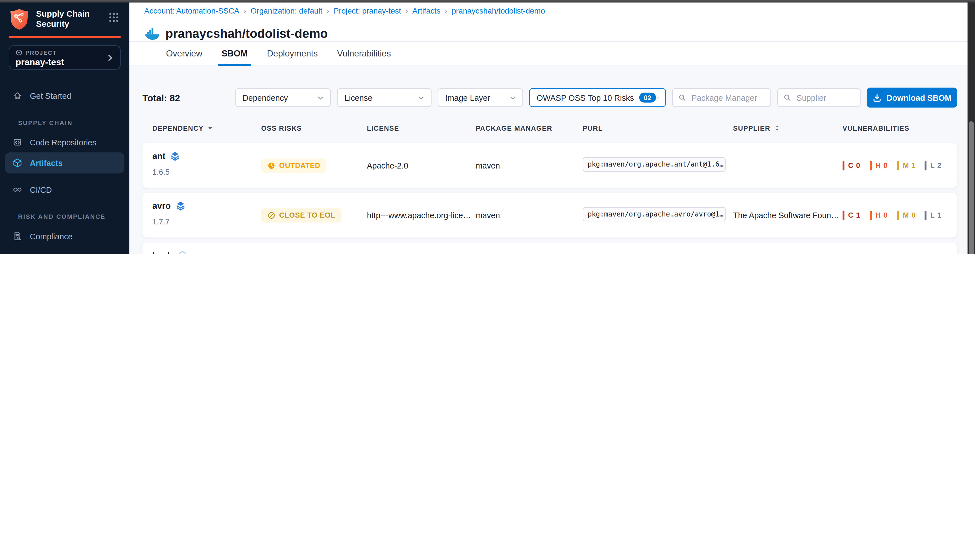 The image size is (975, 560). Describe the element at coordinates (877, 98) in the screenshot. I see `download-icon` at that location.